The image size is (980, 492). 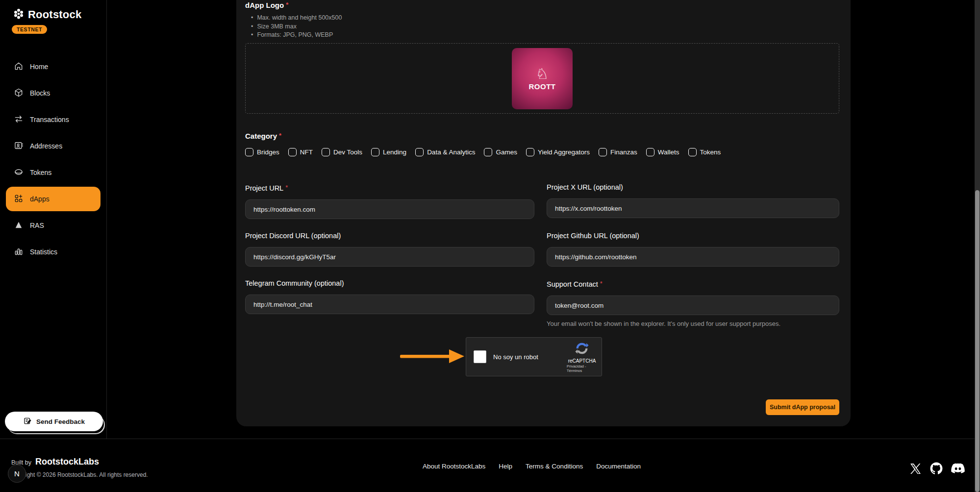 What do you see at coordinates (542, 74) in the screenshot?
I see `chess-knight-icon: ♘` at bounding box center [542, 74].